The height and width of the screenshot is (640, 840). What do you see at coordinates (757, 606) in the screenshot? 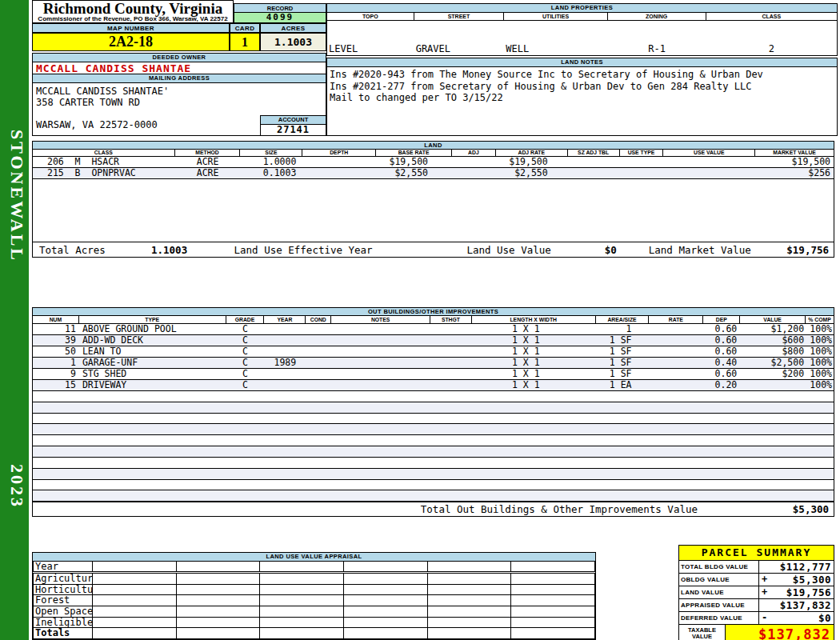
I see `summary-row-appraised: APPRAISED VALUE $137,832` at bounding box center [757, 606].